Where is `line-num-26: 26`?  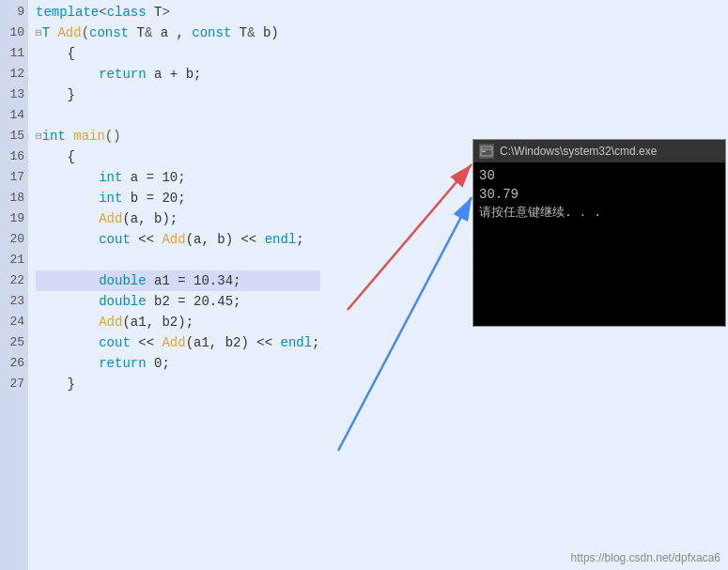
line-num-26: 26 is located at coordinates (14, 363).